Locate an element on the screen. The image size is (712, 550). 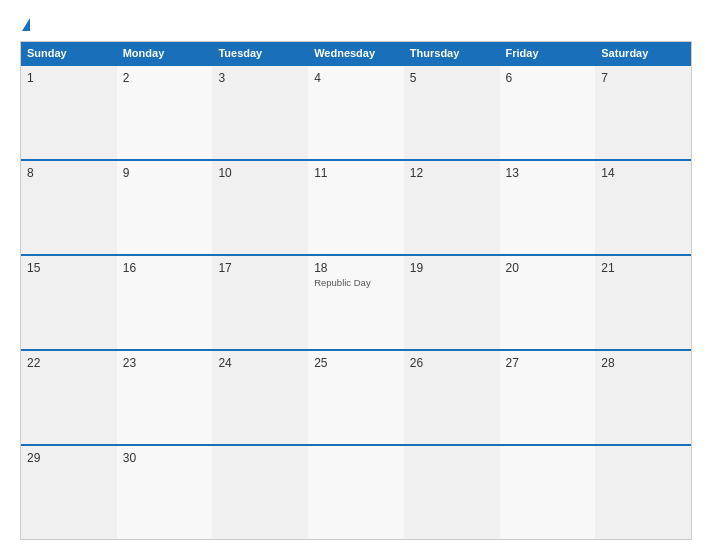
day-number: 18 is located at coordinates (356, 268).